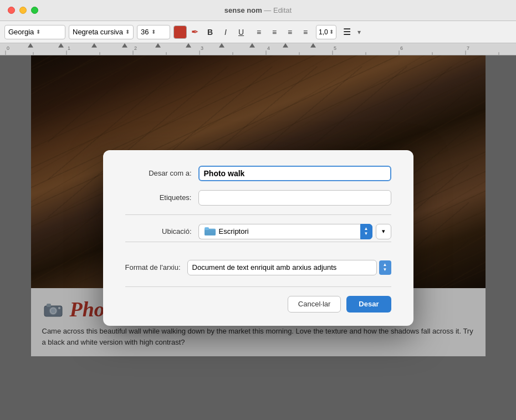 Image resolution: width=516 pixels, height=420 pixels. What do you see at coordinates (159, 197) in the screenshot?
I see `tags-label: Etiquetes:` at bounding box center [159, 197].